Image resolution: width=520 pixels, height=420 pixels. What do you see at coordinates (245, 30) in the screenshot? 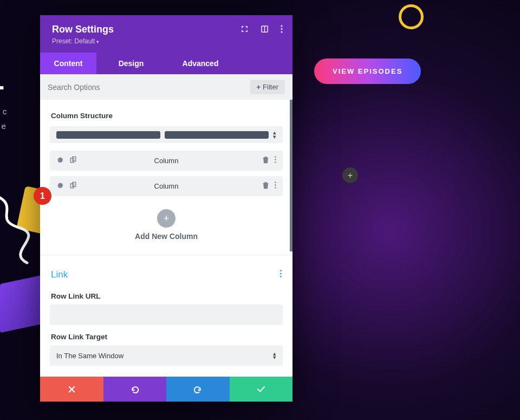
I see `expand-icon` at bounding box center [245, 30].